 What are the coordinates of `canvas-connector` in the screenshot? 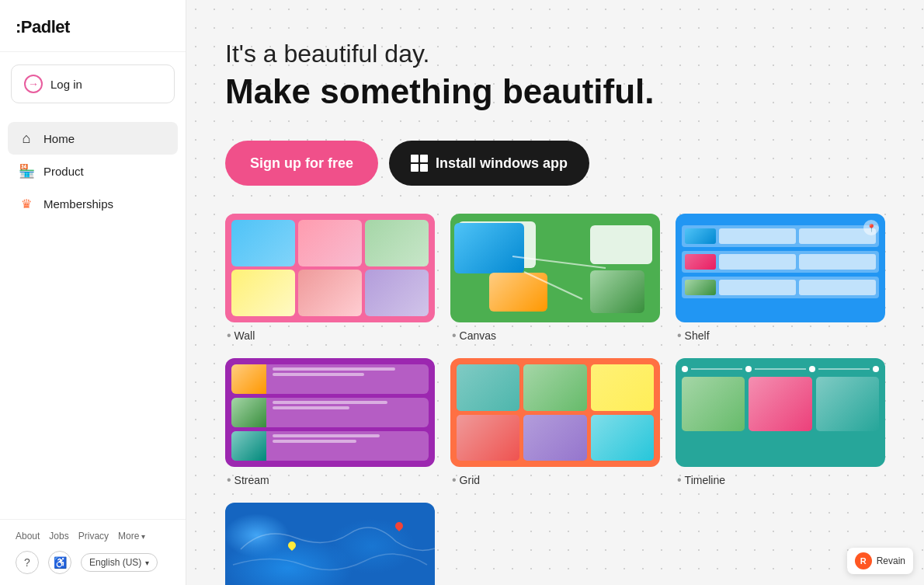 It's located at (555, 268).